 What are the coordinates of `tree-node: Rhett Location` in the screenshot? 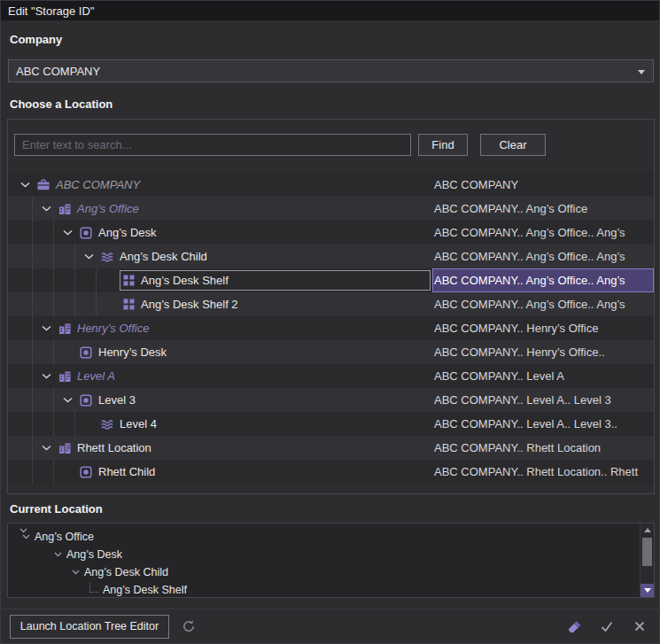 It's located at (243, 448).